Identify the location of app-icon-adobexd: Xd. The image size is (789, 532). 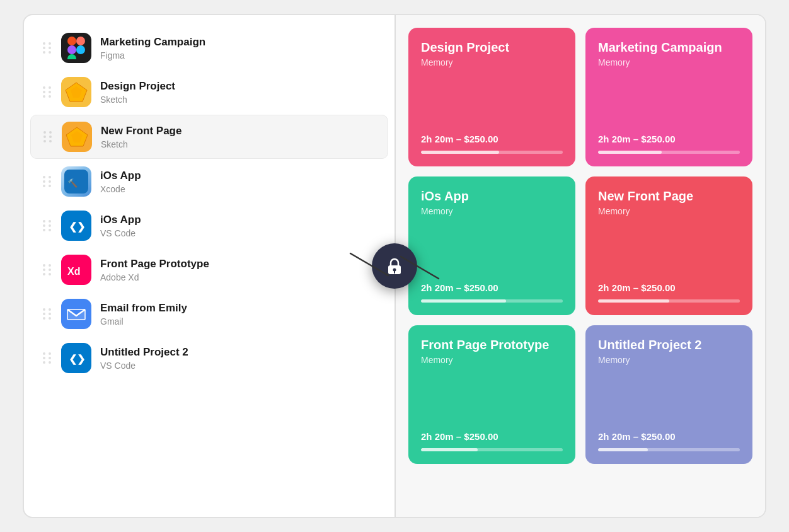
(76, 270).